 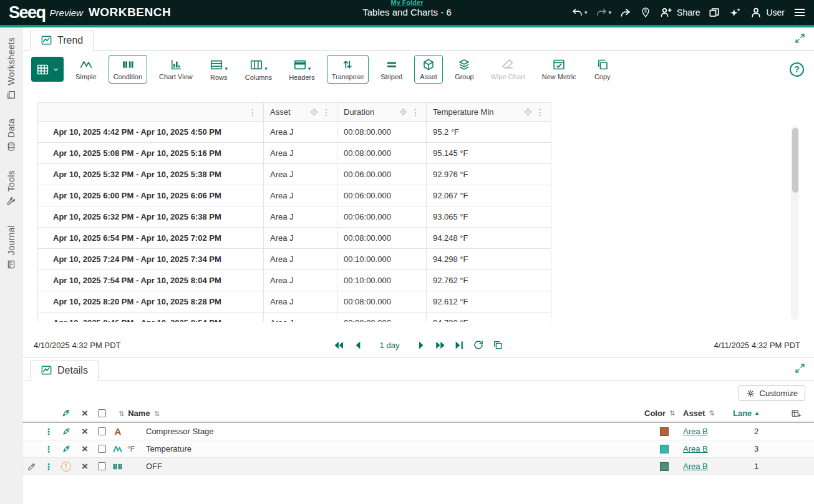 What do you see at coordinates (418, 449) in the screenshot?
I see `details-row-temperature: ⋮ × °F Temperature Area B 3` at bounding box center [418, 449].